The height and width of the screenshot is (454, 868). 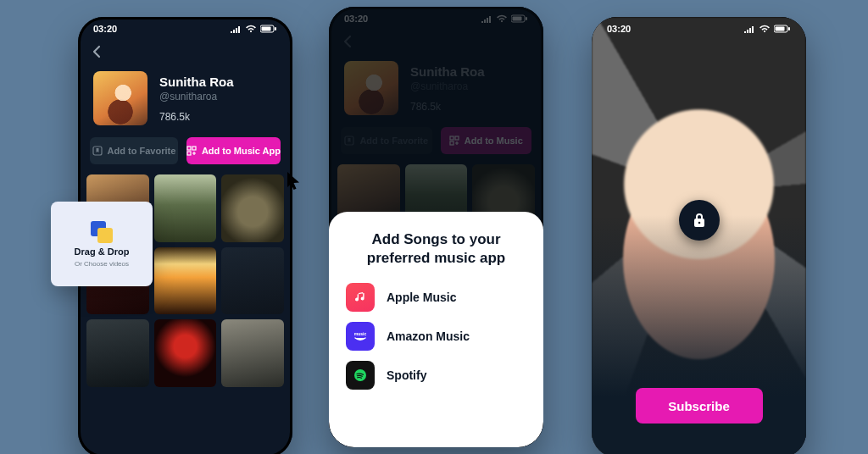 What do you see at coordinates (428, 336) in the screenshot?
I see `app-label: Amazon Music` at bounding box center [428, 336].